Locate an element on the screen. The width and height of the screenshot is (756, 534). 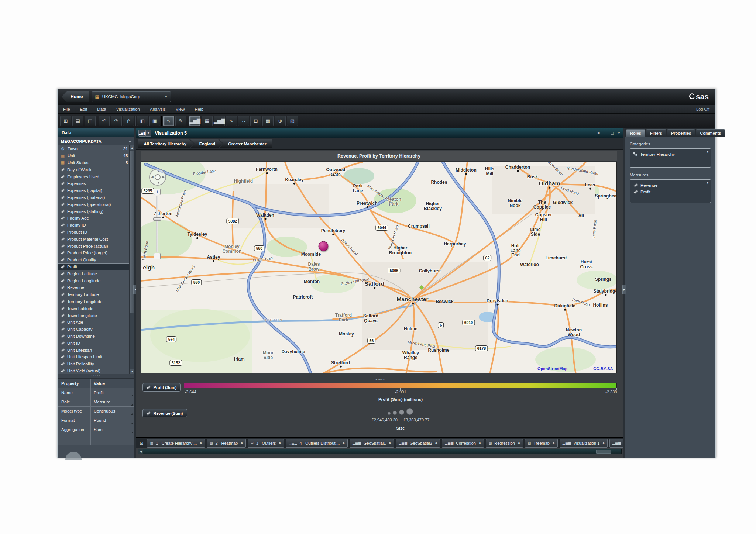
field-row: Unit ID is located at coordinates (94, 343).